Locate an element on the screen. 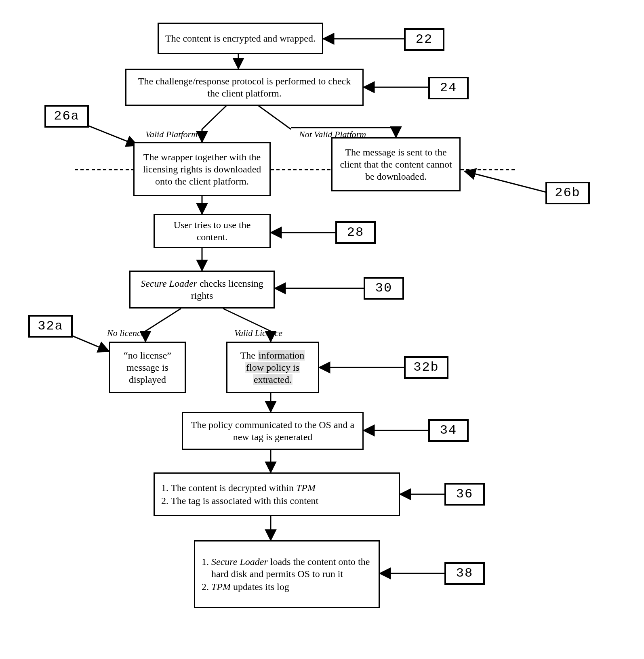  step-text: “no license” message is displayed is located at coordinates (147, 367).